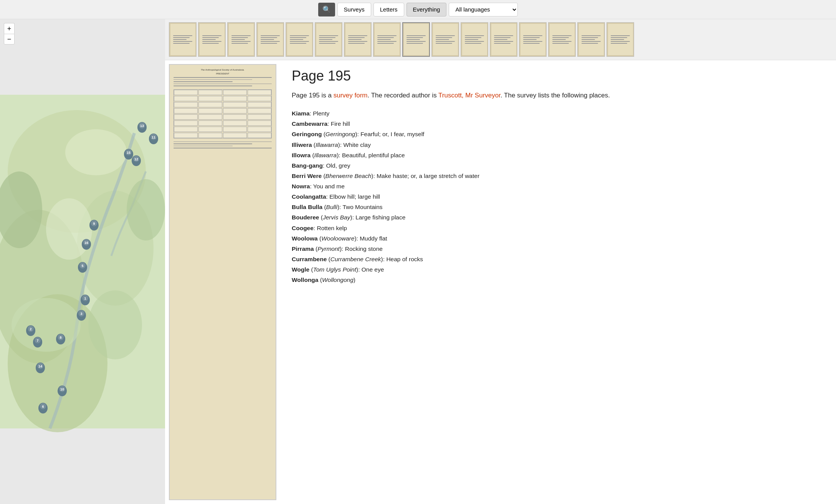 The width and height of the screenshot is (836, 504). Describe the element at coordinates (301, 269) in the screenshot. I see `place-name: Wogle` at that location.